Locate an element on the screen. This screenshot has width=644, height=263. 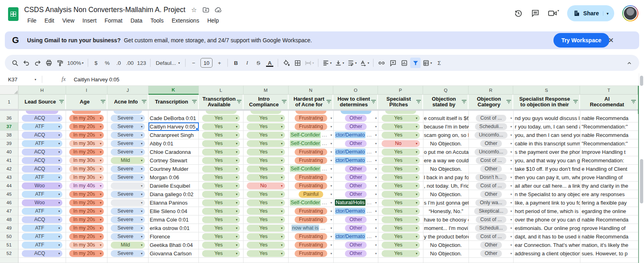
cell-L51: Yes▾ is located at coordinates (221, 245).